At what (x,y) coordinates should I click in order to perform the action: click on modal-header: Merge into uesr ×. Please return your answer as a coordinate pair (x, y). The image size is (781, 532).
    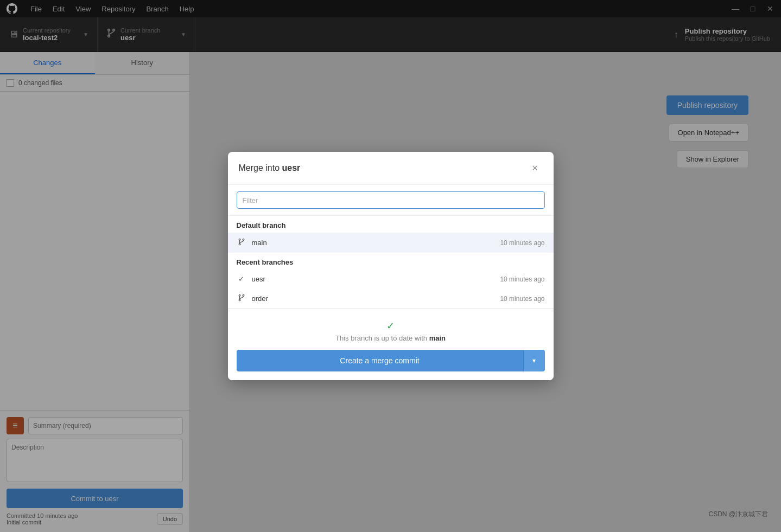
    Looking at the image, I should click on (391, 168).